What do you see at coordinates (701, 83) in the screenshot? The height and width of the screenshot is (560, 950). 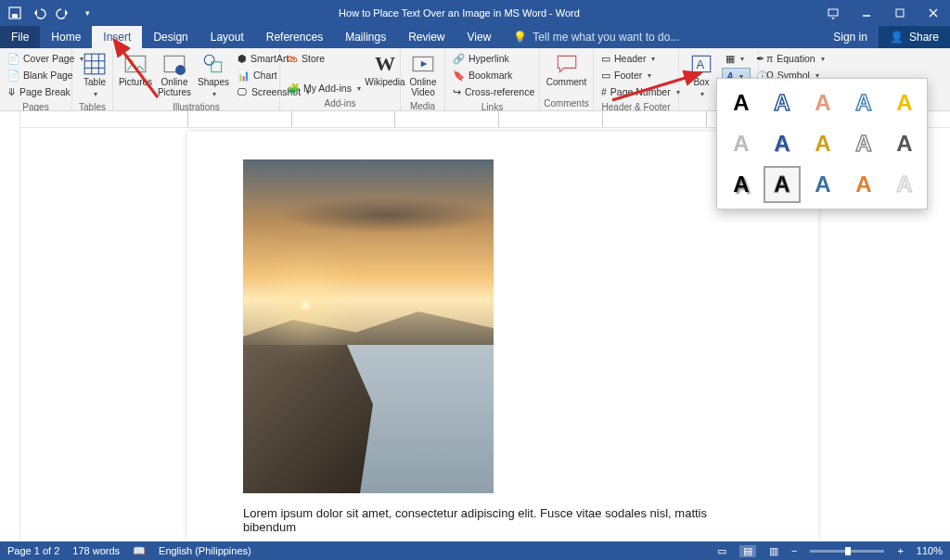 I see `text-box-label: Box` at bounding box center [701, 83].